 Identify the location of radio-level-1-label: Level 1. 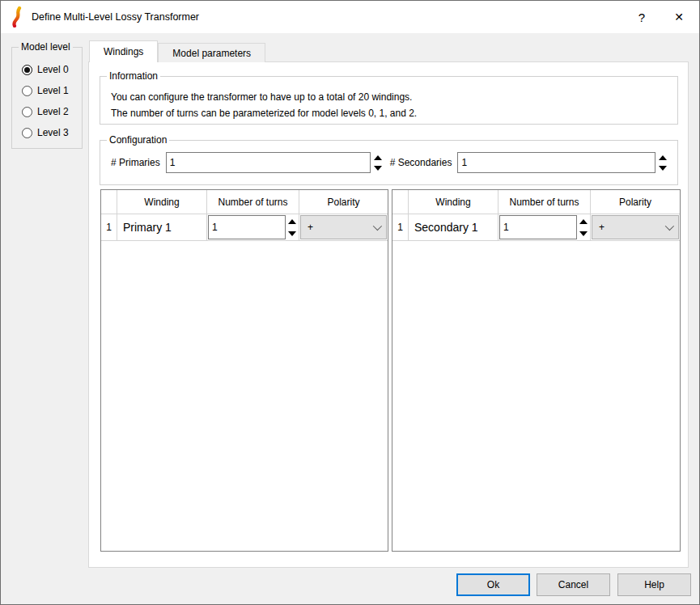
(53, 91).